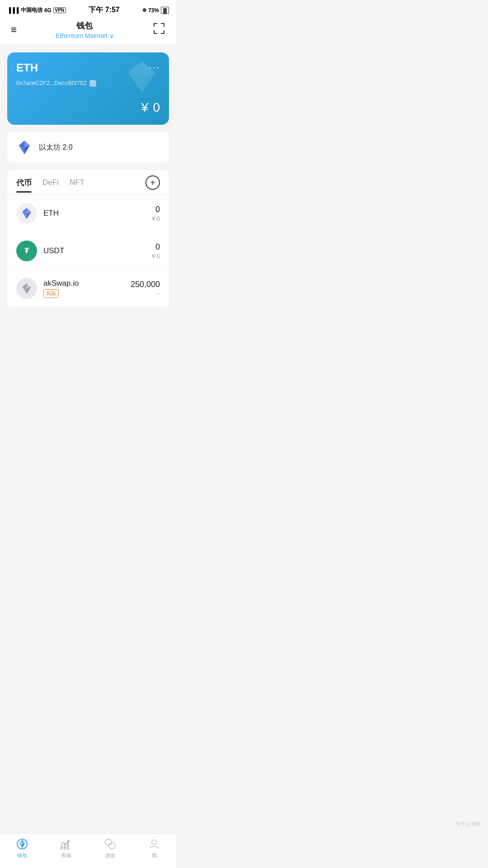  Describe the element at coordinates (145, 285) in the screenshot. I see `akswap-token-amount: 250,000` at that location.